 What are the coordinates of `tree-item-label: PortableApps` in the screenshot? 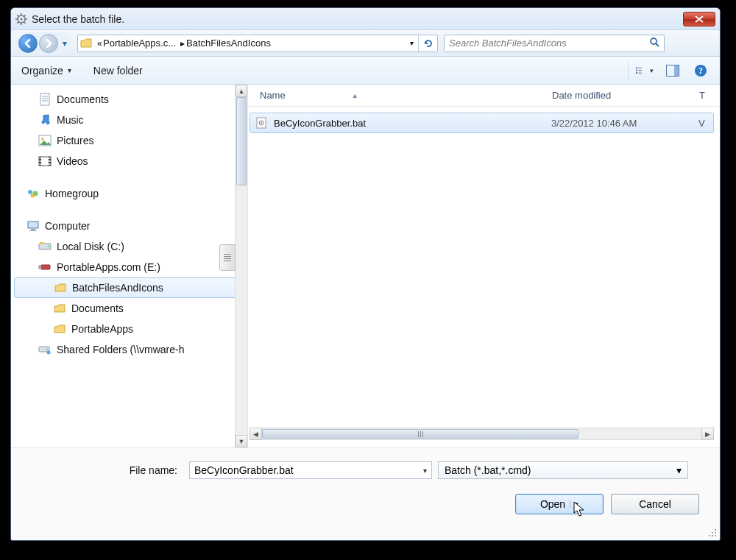 It's located at (102, 329).